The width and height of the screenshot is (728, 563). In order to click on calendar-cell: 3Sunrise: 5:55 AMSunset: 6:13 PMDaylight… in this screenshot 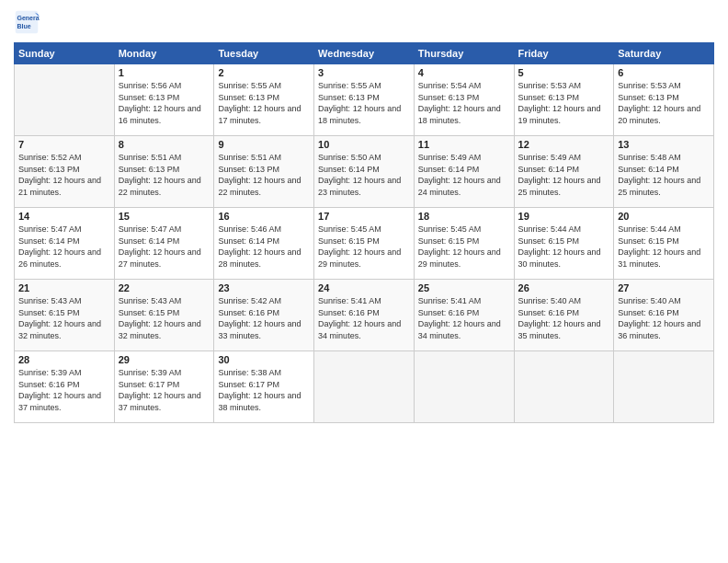, I will do `click(364, 100)`.